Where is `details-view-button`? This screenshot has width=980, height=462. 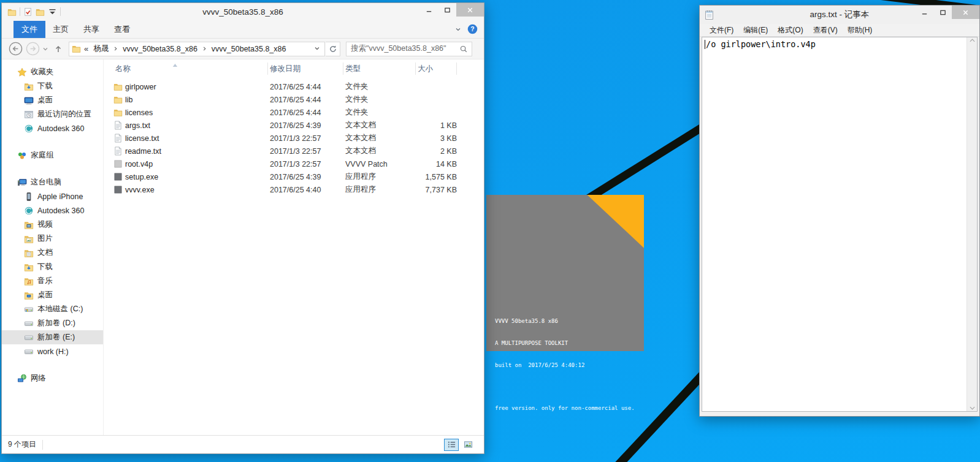
details-view-button is located at coordinates (451, 445).